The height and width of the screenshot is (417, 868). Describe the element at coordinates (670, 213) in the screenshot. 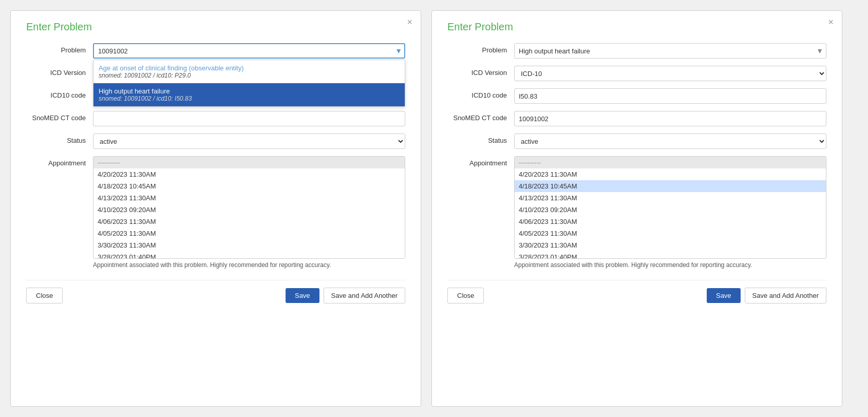

I see `dialog2-appointment-field: ---------- 4/20/2023 11:30AM 4/18/2023 1…` at that location.